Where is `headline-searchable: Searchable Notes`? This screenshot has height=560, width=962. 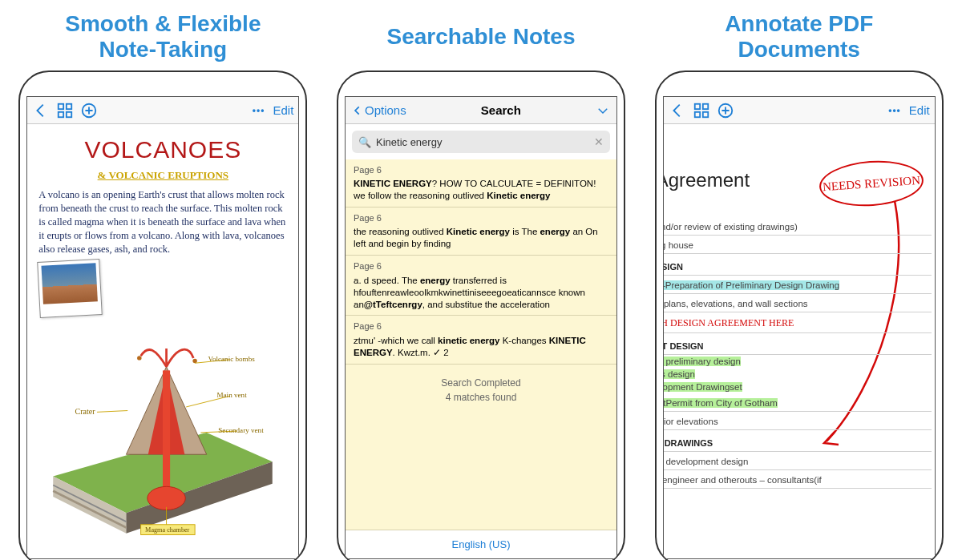
headline-searchable: Searchable Notes is located at coordinates (481, 37).